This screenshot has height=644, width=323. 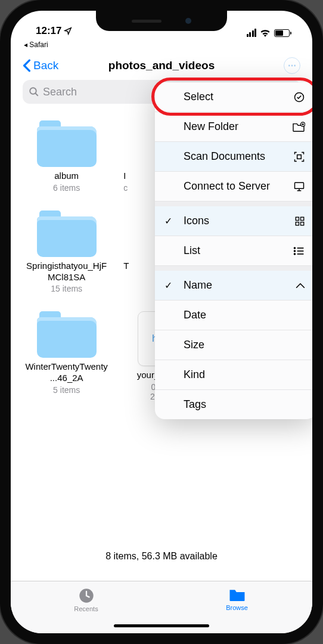 What do you see at coordinates (68, 31) in the screenshot?
I see `location-icon` at bounding box center [68, 31].